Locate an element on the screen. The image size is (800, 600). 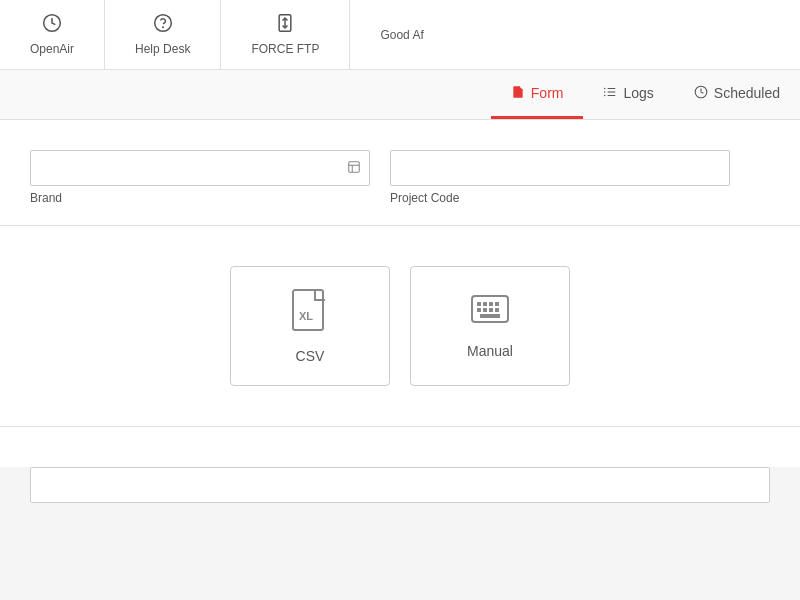
brand-label: Brand is located at coordinates (200, 198).